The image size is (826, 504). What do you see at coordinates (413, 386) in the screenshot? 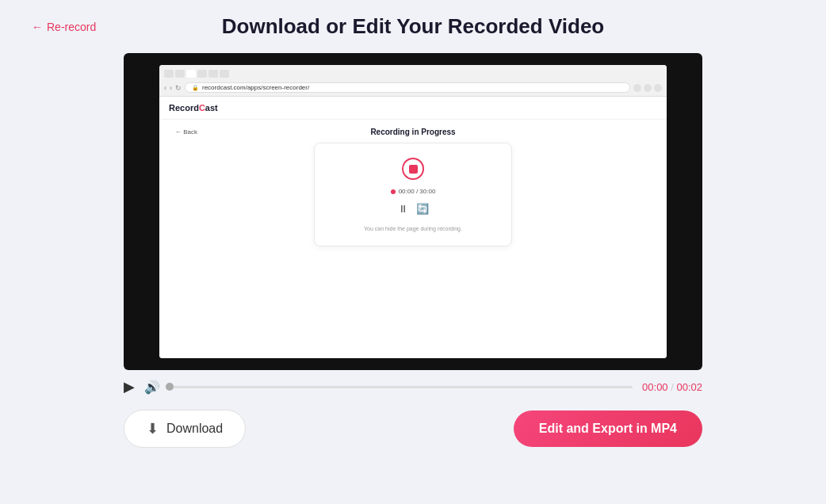
I see `player-controls: ▶ 🔊 00:00 / 00:02` at bounding box center [413, 386].